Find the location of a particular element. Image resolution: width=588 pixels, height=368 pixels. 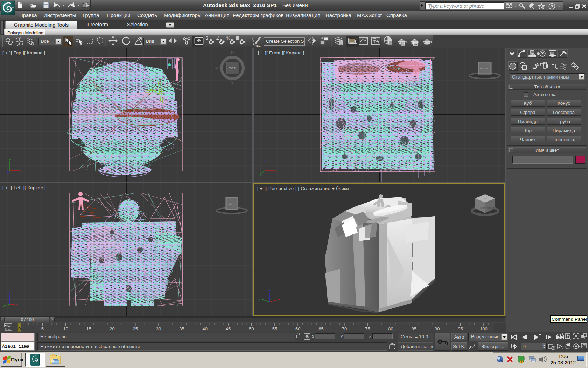

svg-text: 80 is located at coordinates (391, 329).